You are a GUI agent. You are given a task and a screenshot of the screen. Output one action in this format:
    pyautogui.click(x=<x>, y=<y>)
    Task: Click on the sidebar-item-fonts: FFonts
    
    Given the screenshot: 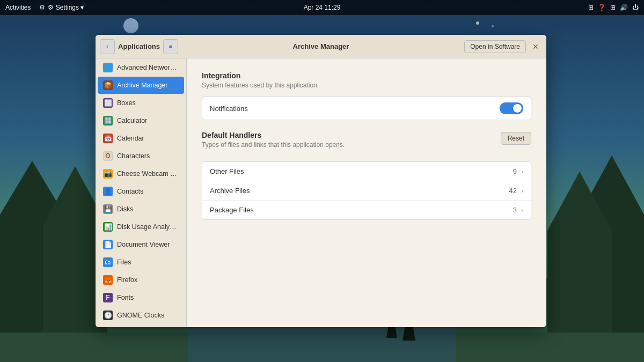 What is the action you would take?
    pyautogui.click(x=141, y=298)
    